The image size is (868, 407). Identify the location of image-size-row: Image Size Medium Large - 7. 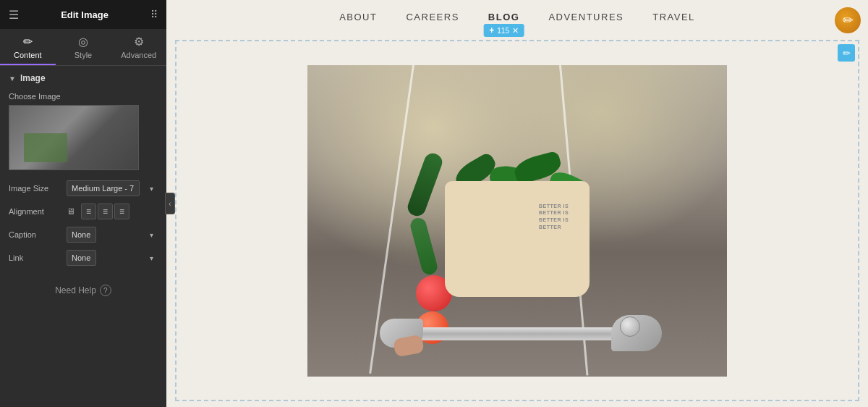
(83, 188).